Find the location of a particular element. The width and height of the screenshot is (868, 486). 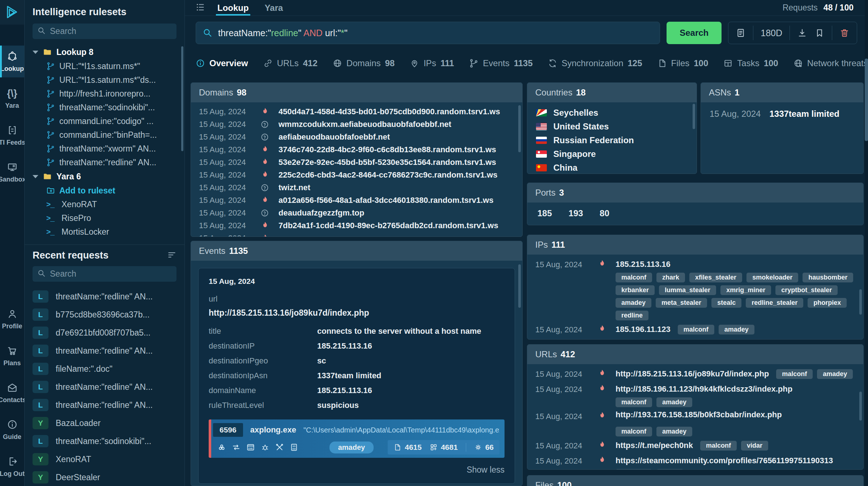

ruleset-item: threatName:"redline" AN... is located at coordinates (105, 162).